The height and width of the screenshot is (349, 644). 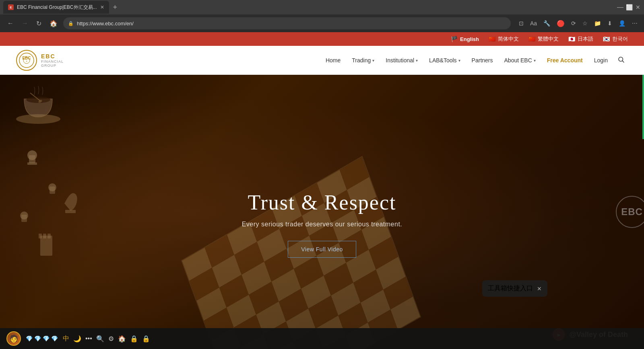 I want to click on minimize-button: —, so click(x=620, y=7).